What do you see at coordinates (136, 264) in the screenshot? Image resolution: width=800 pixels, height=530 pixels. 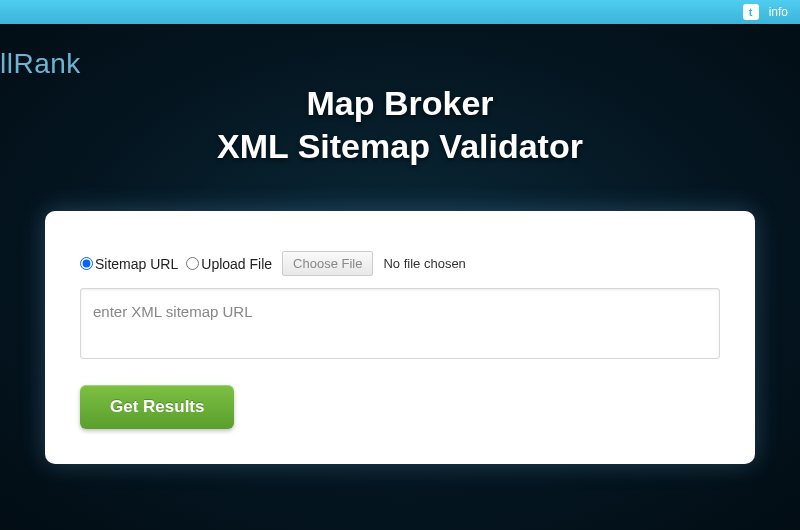 I see `radio-sitemap-url-label: Sitemap URL` at bounding box center [136, 264].